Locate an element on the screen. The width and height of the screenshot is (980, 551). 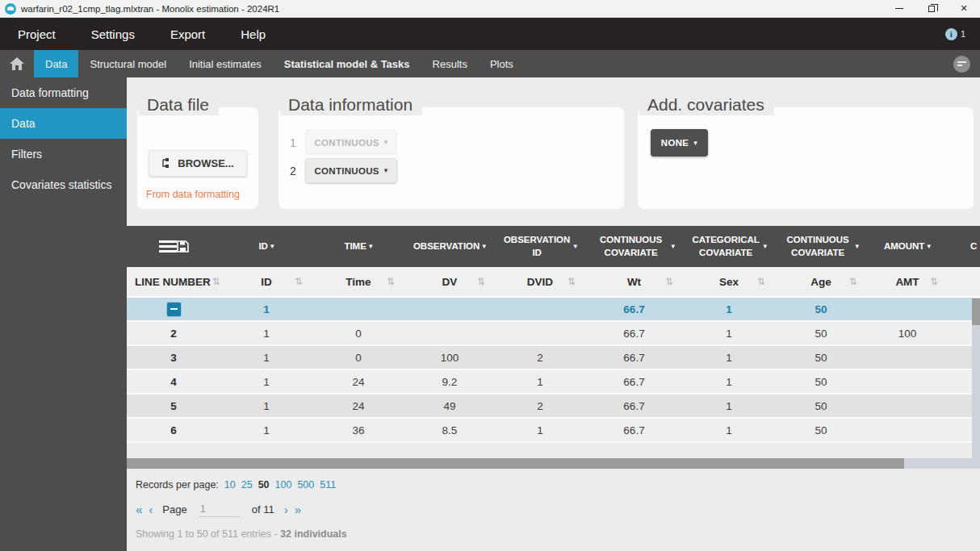
table-row: 5 1 24 49 2 66.7 1 50 is located at coordinates (554, 407).